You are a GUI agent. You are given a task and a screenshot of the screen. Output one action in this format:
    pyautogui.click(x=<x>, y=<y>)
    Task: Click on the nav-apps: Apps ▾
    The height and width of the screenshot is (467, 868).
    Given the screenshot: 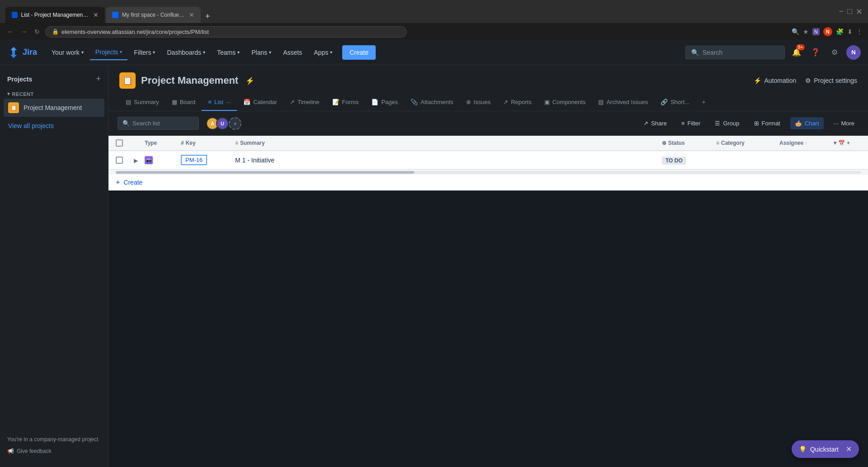 What is the action you would take?
    pyautogui.click(x=323, y=52)
    